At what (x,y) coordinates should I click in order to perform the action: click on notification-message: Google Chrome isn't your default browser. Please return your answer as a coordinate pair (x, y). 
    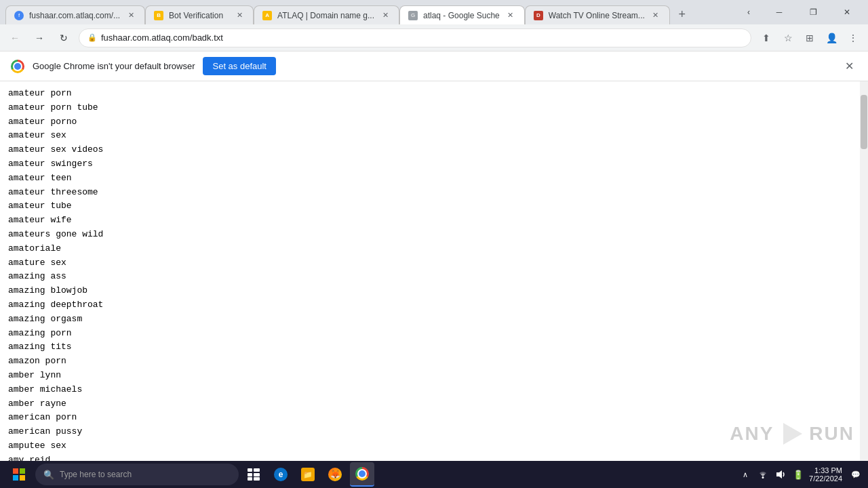
    Looking at the image, I should click on (114, 66).